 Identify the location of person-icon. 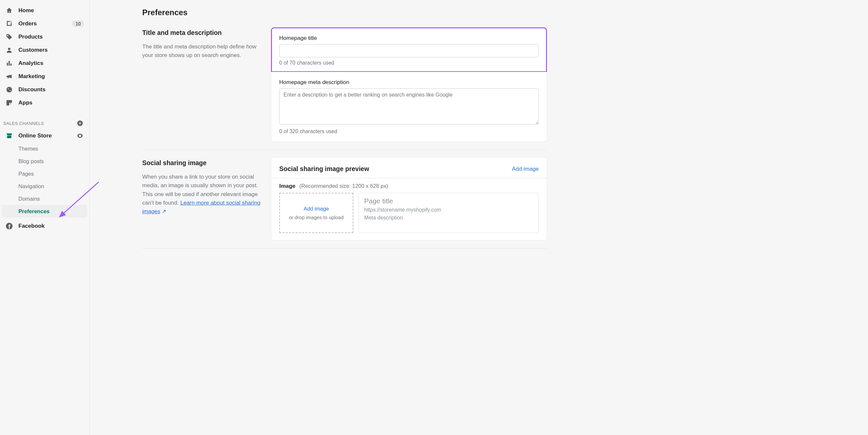
(9, 50).